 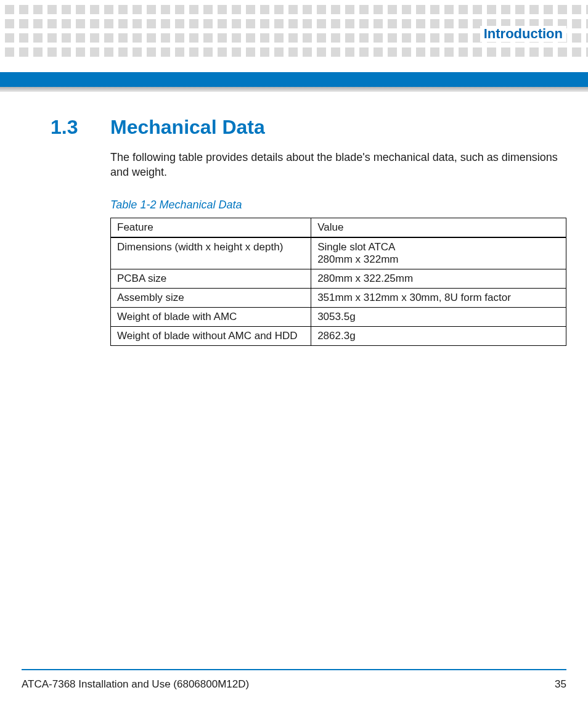 I want to click on table-cell-value: 3053.5g, so click(x=439, y=317).